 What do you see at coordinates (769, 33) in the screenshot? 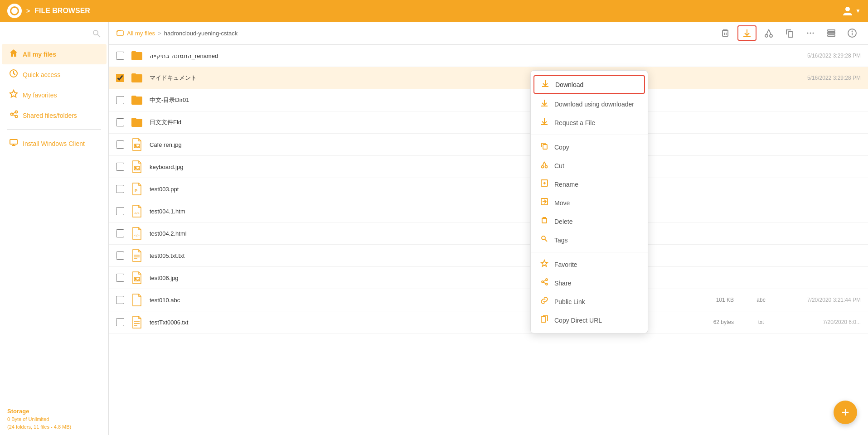
I see `cut-button` at bounding box center [769, 33].